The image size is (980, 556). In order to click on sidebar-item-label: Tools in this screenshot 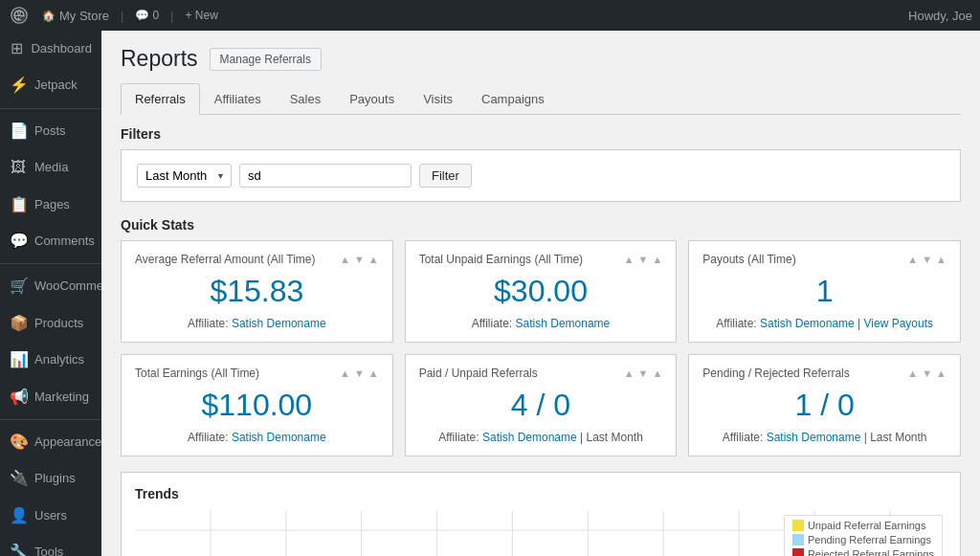, I will do `click(49, 549)`.